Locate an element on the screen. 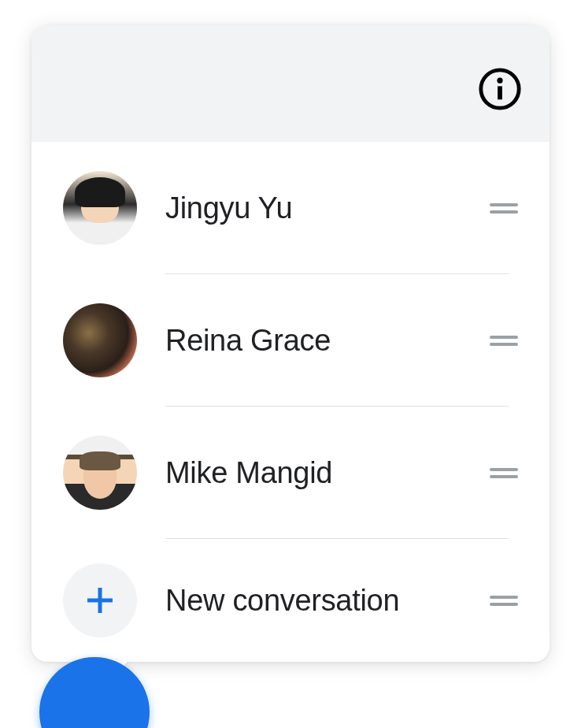  add-avatar is located at coordinates (100, 600).